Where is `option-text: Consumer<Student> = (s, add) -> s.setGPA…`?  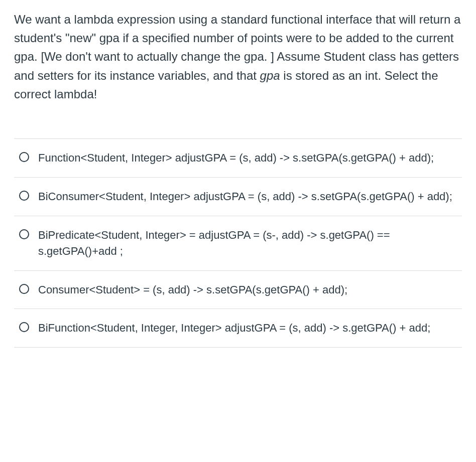
option-text: Consumer<Student> = (s, add) -> s.setGPA… is located at coordinates (193, 290).